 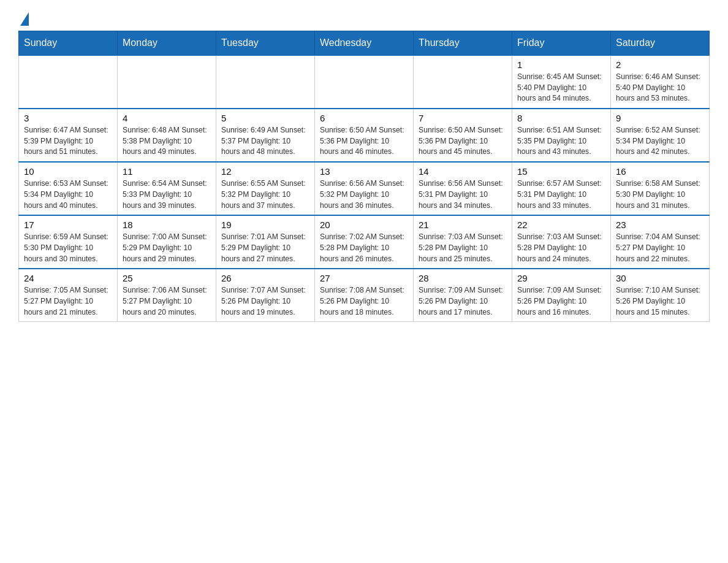 I want to click on day-number: 7, so click(x=463, y=118).